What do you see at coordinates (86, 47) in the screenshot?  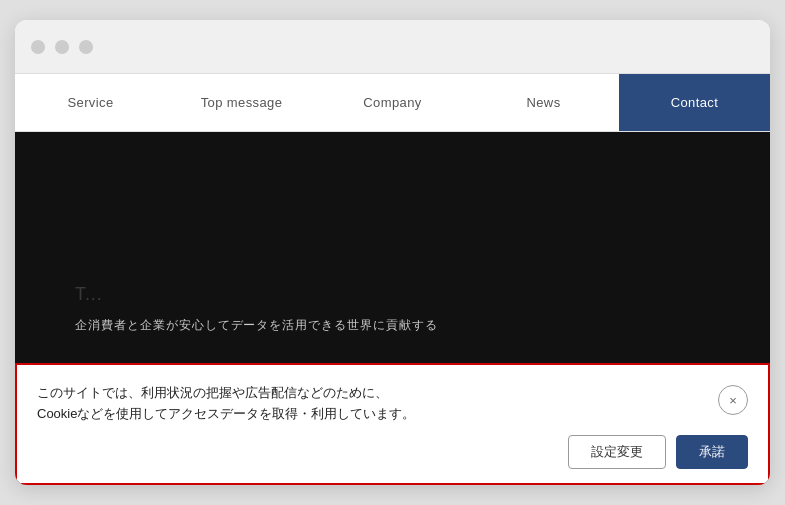 I see `traffic-light-green` at bounding box center [86, 47].